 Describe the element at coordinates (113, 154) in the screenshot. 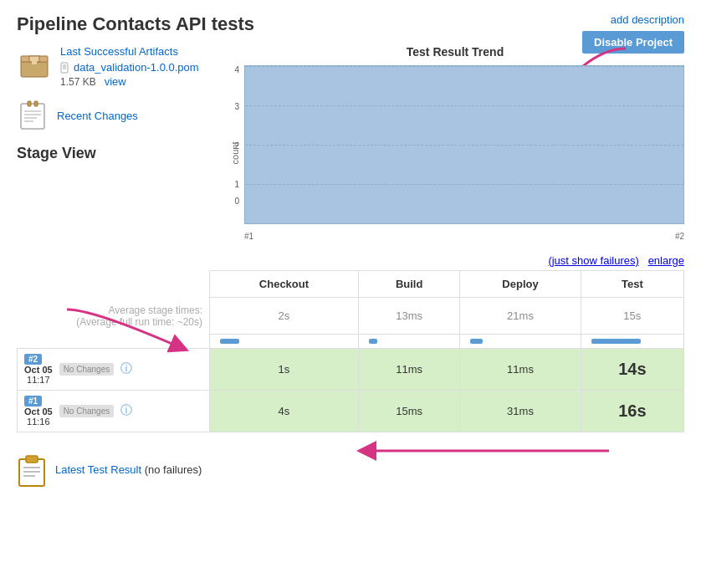

I see `stage-view-heading: Stage View` at that location.